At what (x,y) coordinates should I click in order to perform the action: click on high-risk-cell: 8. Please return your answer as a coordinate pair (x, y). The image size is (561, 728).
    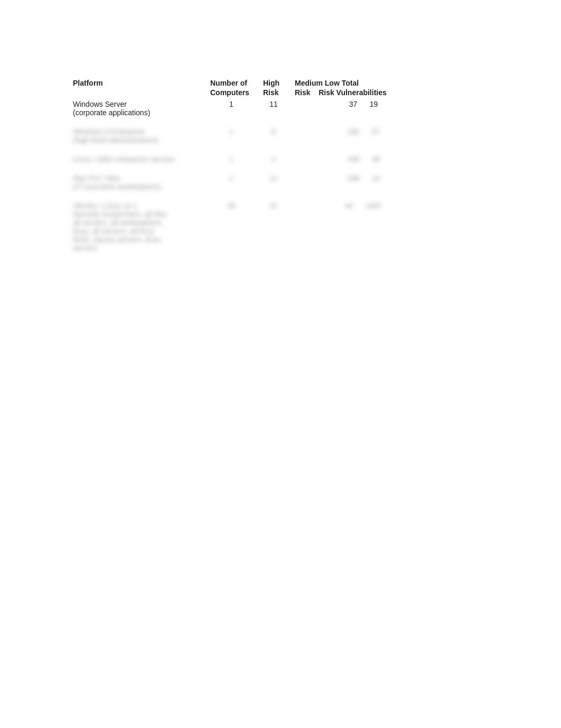
    Looking at the image, I should click on (279, 136).